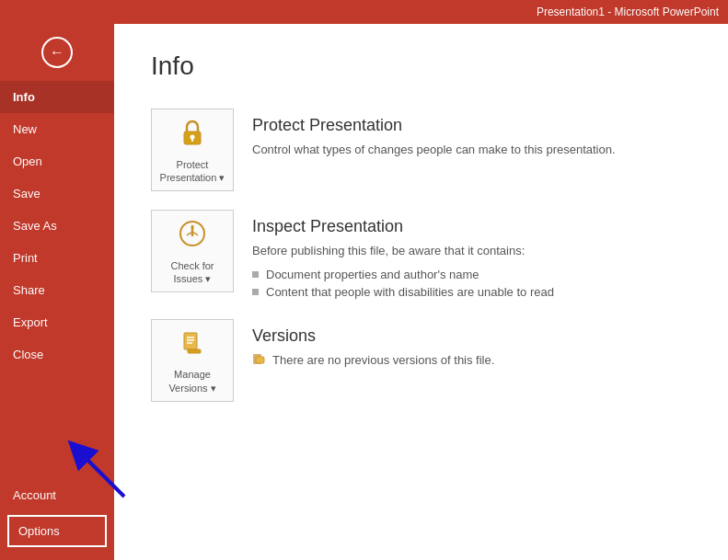 This screenshot has width=728, height=560. Describe the element at coordinates (422, 256) in the screenshot. I see `inspect-section: Check forIssues ▾ Inspect Presentation B…` at that location.